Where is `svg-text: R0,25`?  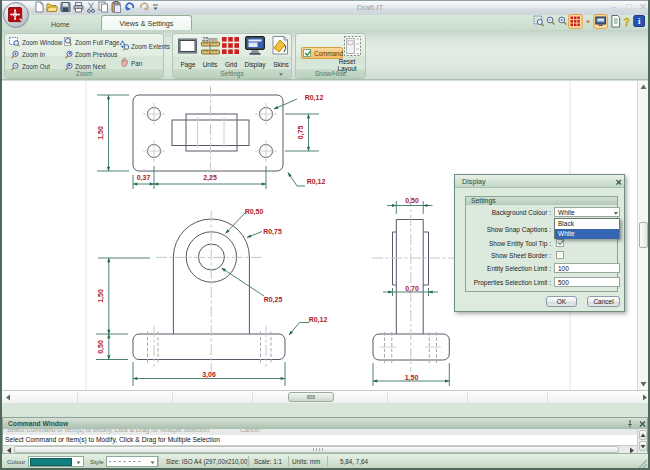
svg-text: R0,25 is located at coordinates (274, 300).